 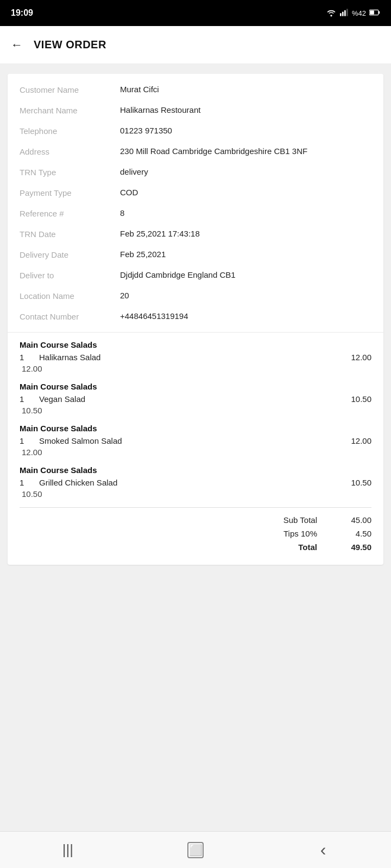 What do you see at coordinates (245, 213) in the screenshot?
I see `info-value: 8` at bounding box center [245, 213].